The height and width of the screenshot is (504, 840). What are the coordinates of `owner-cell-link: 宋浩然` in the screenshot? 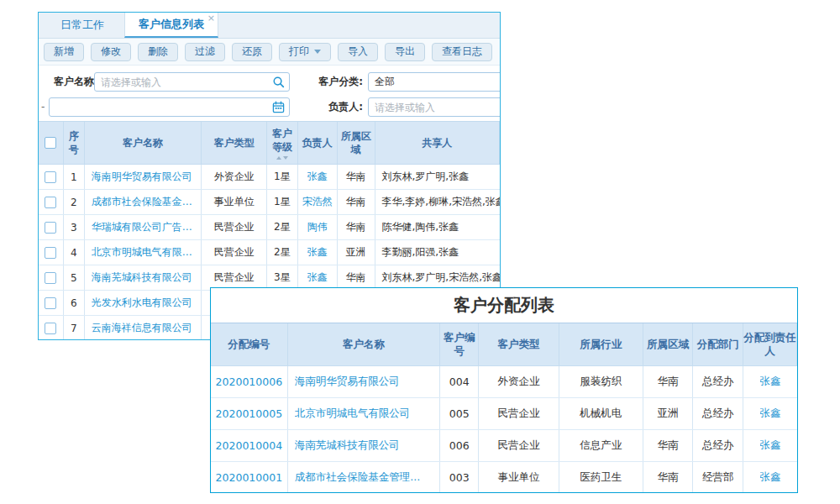 It's located at (318, 202).